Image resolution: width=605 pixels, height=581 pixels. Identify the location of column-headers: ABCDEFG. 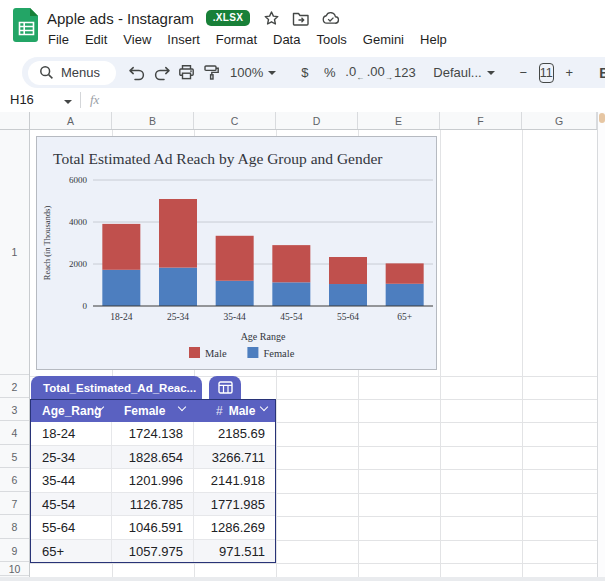
(314, 121).